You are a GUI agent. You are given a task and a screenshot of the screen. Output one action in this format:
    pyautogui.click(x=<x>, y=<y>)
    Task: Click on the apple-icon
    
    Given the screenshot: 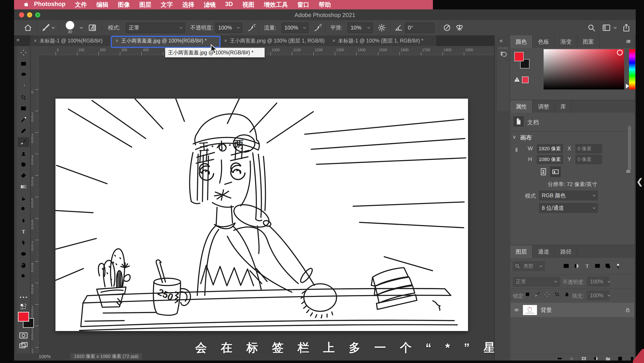 What is the action you would take?
    pyautogui.click(x=26, y=4)
    